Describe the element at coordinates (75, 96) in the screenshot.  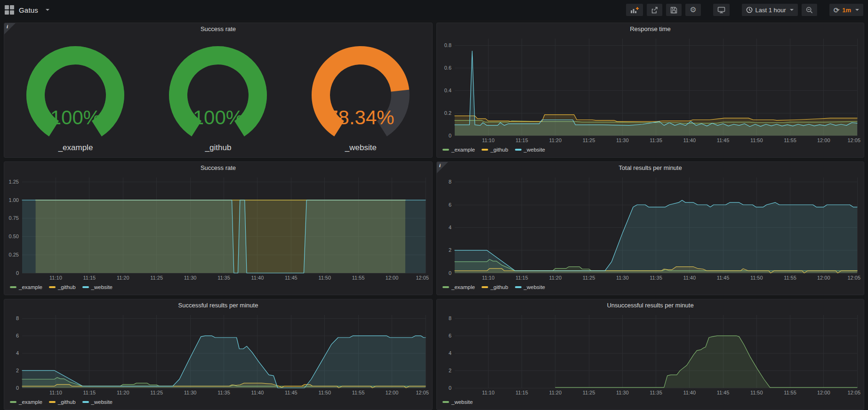
I see `gauge-example: 100% _example` at that location.